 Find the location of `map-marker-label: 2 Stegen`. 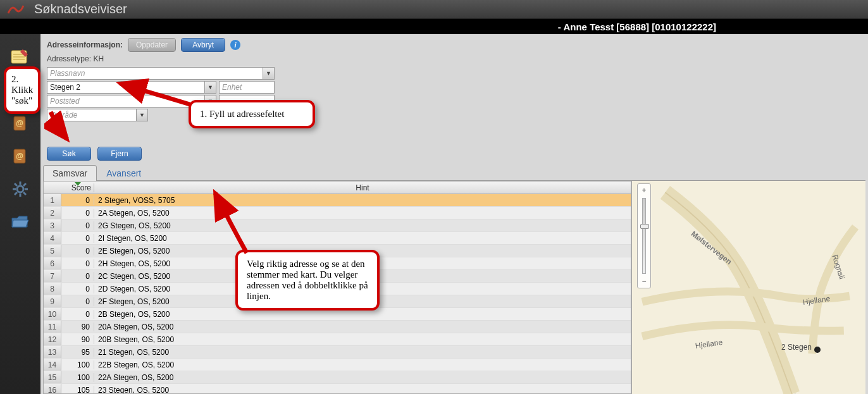

map-marker-label: 2 Stegen is located at coordinates (797, 347).